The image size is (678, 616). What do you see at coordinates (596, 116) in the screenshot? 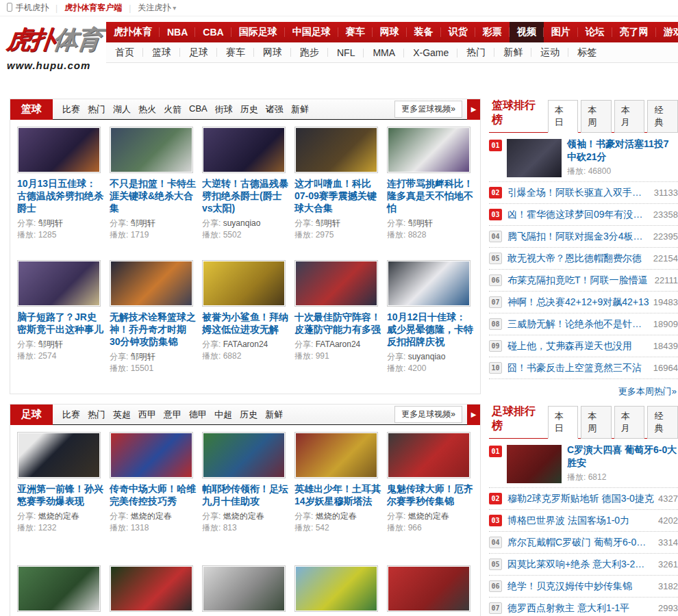
I see `bb-rank-tab-week: 本周` at bounding box center [596, 116].